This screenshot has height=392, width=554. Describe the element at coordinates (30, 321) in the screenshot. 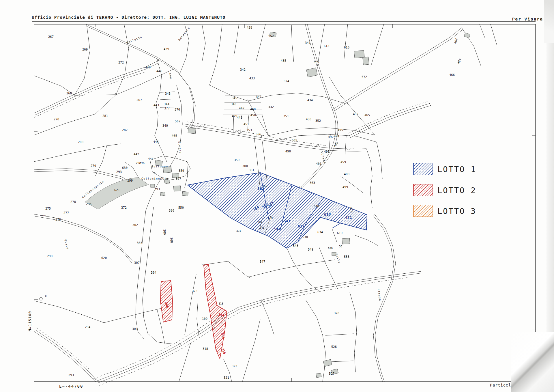

I see `north-coordinate: N=115100` at that location.